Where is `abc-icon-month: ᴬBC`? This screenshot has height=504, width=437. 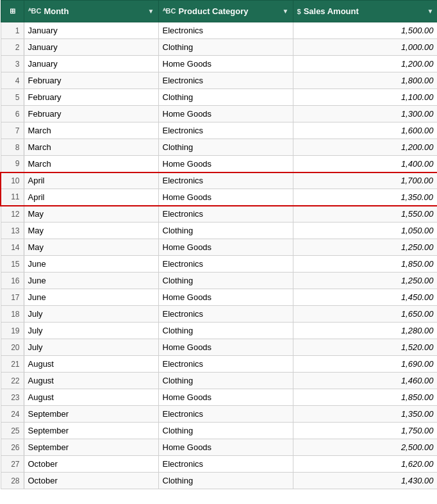
abc-icon-month: ᴬBC is located at coordinates (35, 12).